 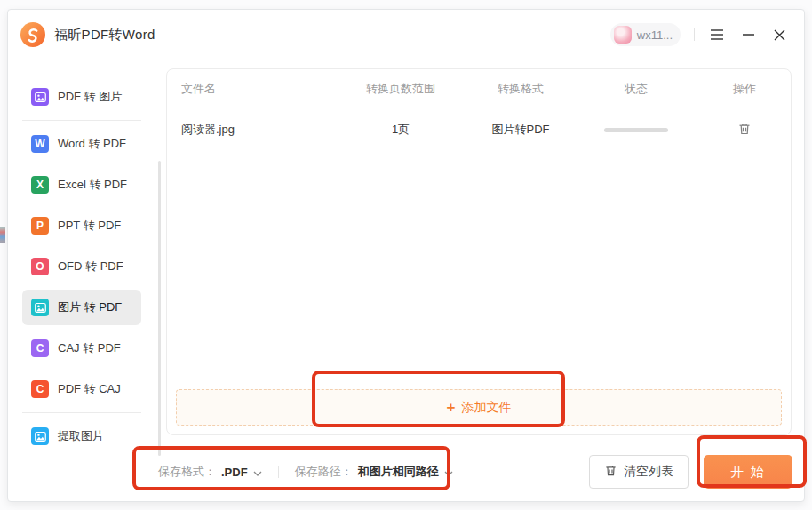 I want to click on sidebar-item-label: OFD 转 PDF, so click(x=91, y=267).